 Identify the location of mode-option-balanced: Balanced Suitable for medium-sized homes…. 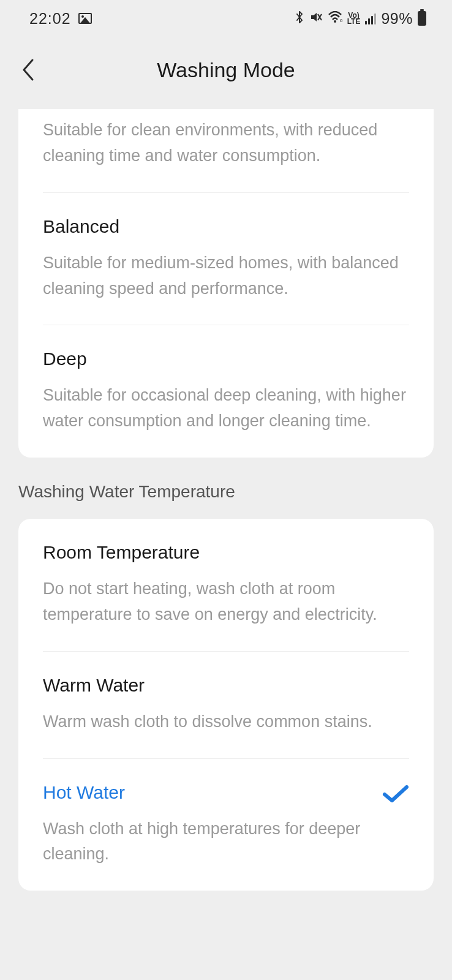
(226, 259).